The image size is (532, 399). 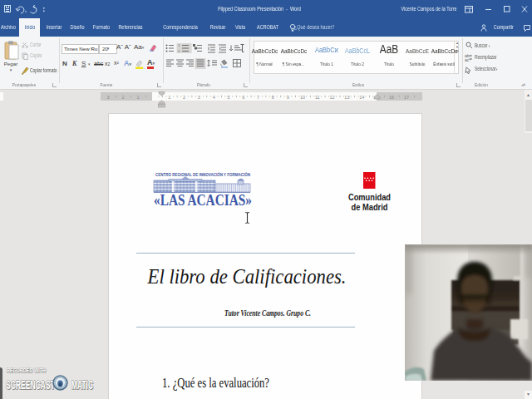 I want to click on svg-text: 1. ¿Qué es la evaluación?, so click(x=216, y=382).